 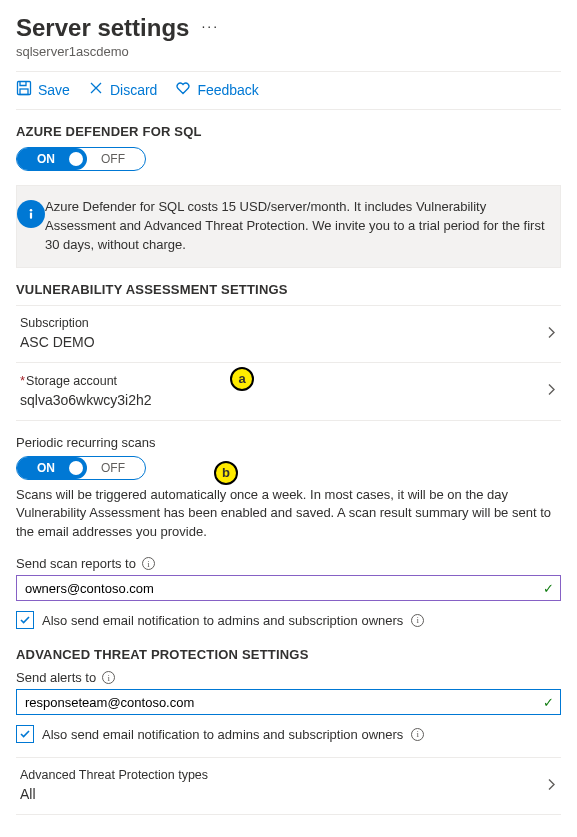 I want to click on atp-notify-admins-label: Also send email notification to admins a…, so click(x=222, y=734).